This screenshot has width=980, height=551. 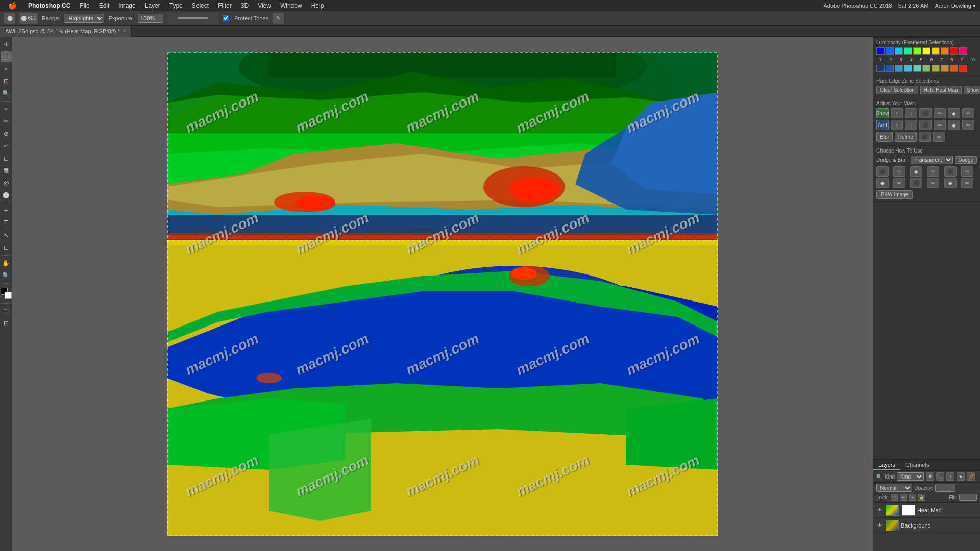 I want to click on type-tool: T, so click(x=6, y=223).